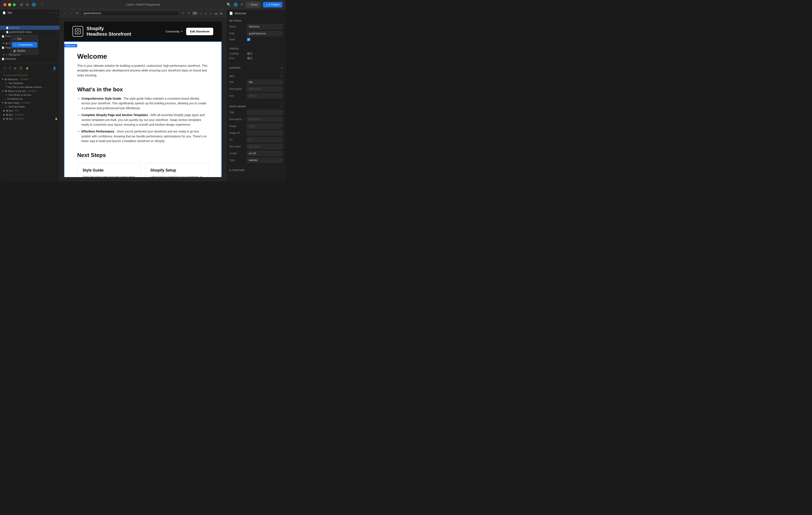  What do you see at coordinates (256, 68) in the screenshot?
I see `panel-queries-section: Queries +` at bounding box center [256, 68].